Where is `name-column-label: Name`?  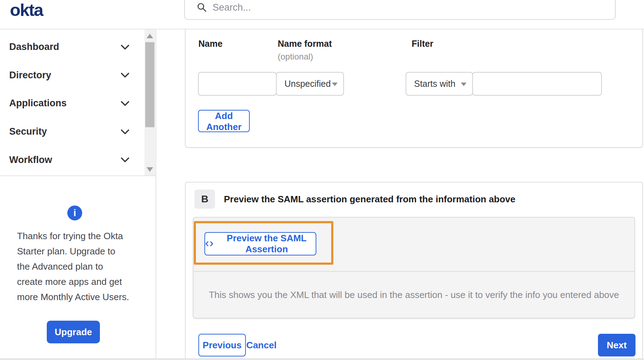
name-column-label: Name is located at coordinates (210, 44).